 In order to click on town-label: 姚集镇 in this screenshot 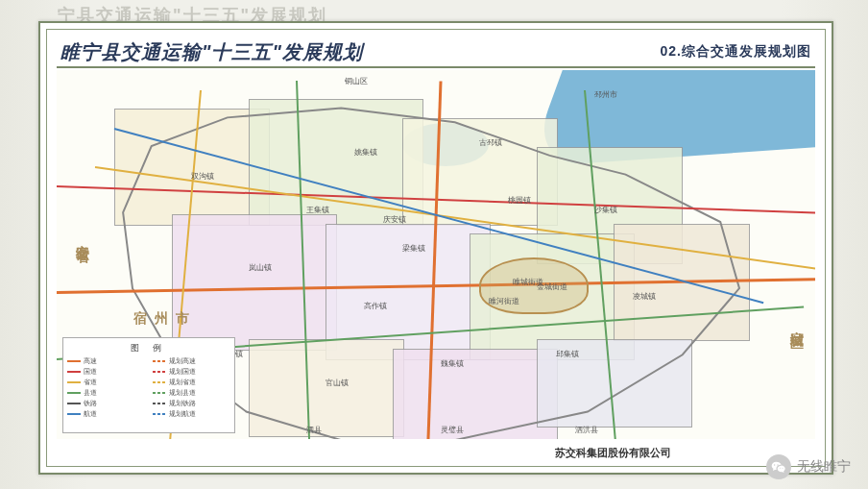, I will do `click(366, 152)`.